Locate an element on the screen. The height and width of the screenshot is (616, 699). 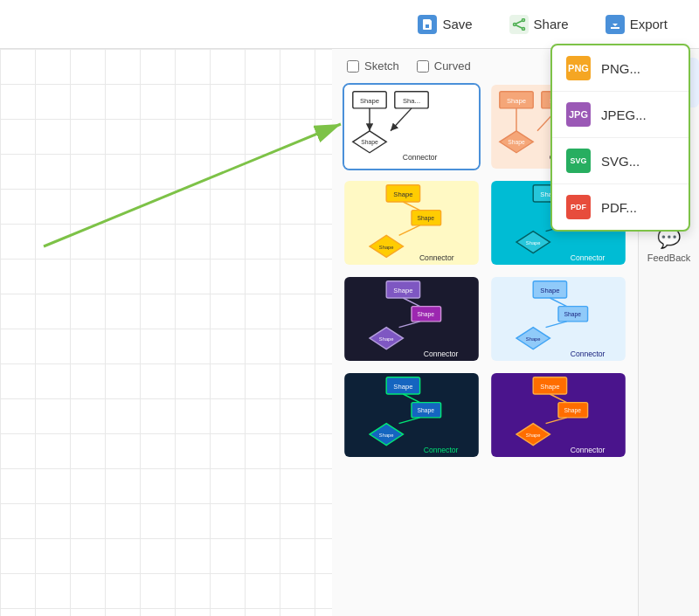
png-label: PNG... is located at coordinates (620, 68).